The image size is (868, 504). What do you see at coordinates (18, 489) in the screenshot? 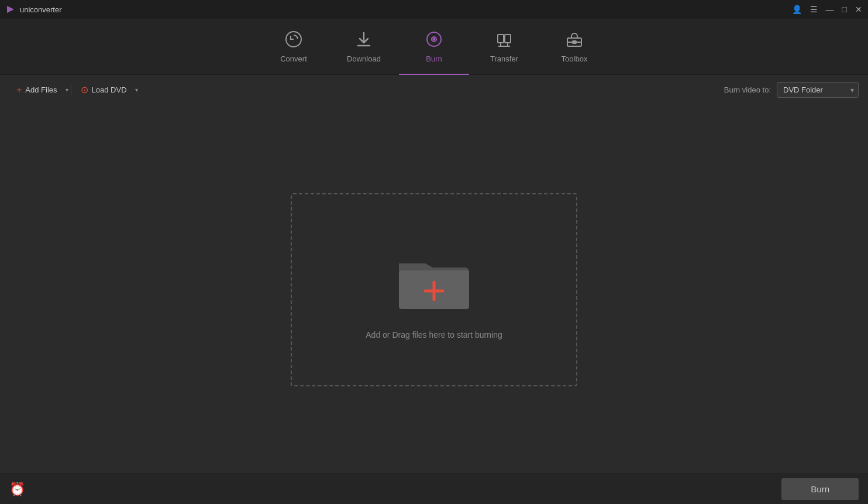
I see `history-icon: ⏰` at bounding box center [18, 489].